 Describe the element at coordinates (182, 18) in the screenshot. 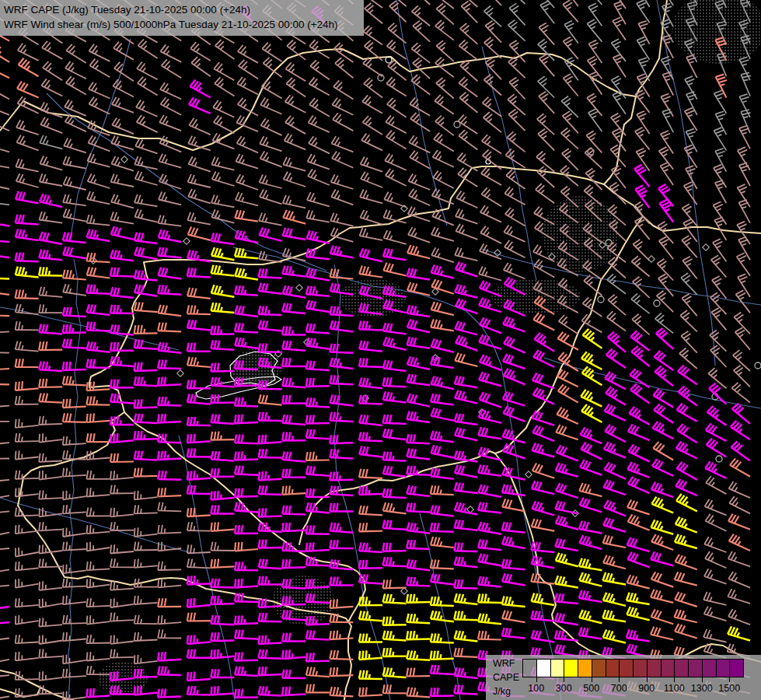

I see `map-title-box: WRF CAPE (J/kg) Tuesday 21-10-2025 00:00…` at that location.